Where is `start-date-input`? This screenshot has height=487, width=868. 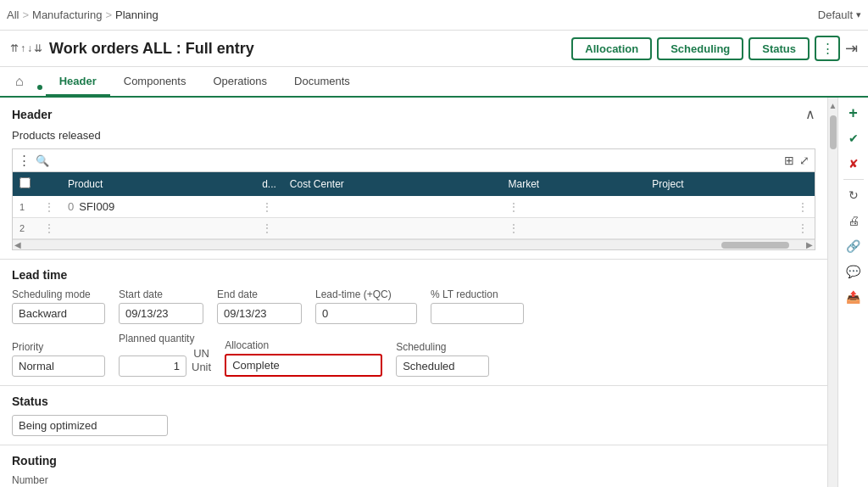 start-date-input is located at coordinates (161, 314).